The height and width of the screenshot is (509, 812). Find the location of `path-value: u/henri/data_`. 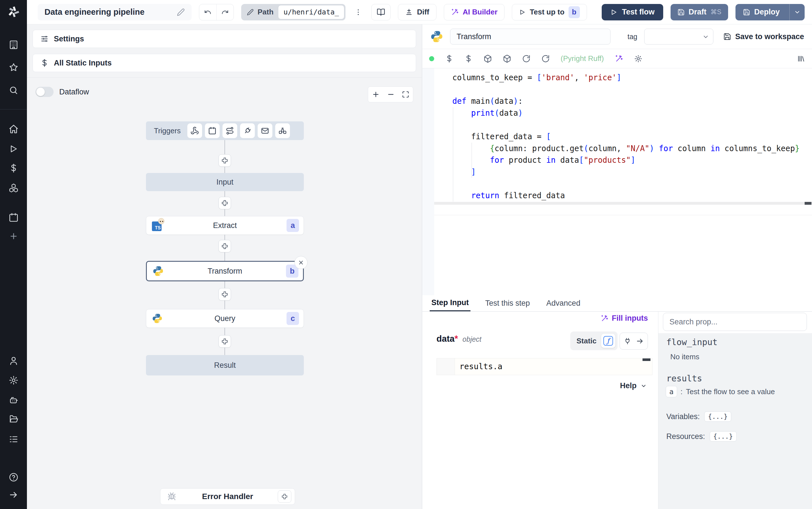

path-value: u/henri/data_ is located at coordinates (311, 12).